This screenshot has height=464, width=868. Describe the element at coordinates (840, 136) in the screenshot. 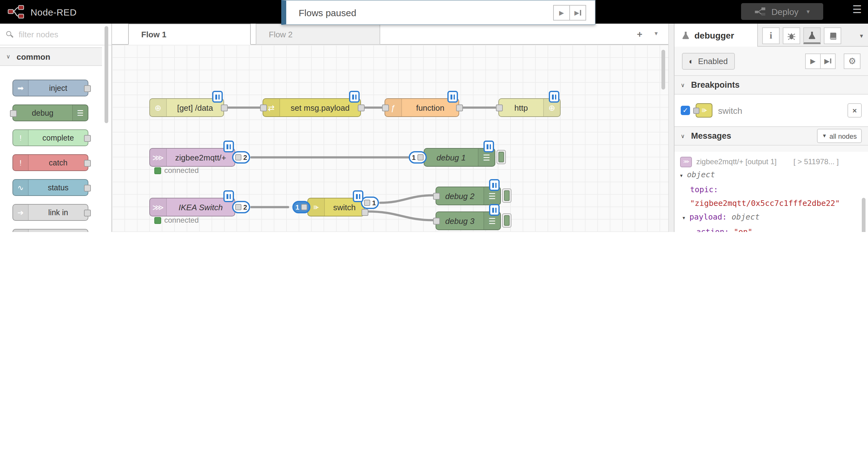

I see `message-filter-button: ▼ all nodes` at that location.